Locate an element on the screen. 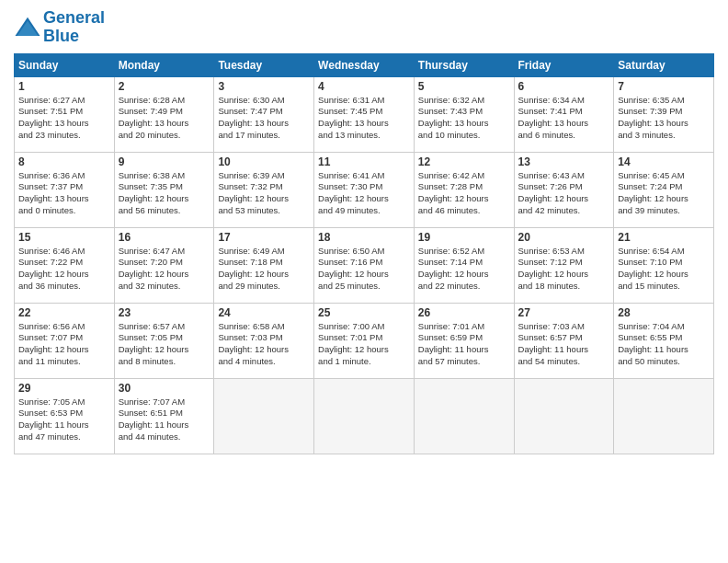 The width and height of the screenshot is (728, 563). calendar-cell: 4Sunrise: 6:31 AM Sunset: 7:45 PM Daylig… is located at coordinates (364, 114).